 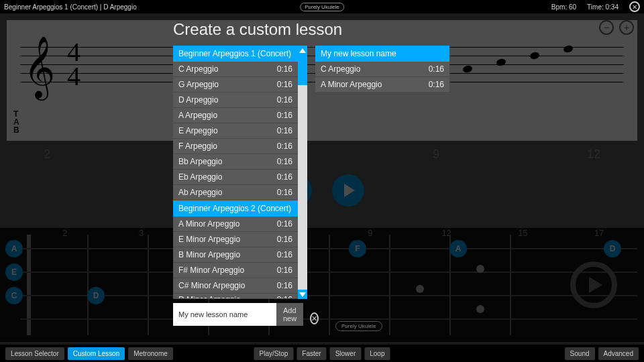 What do you see at coordinates (303, 70) in the screenshot?
I see `scroll-thumb` at bounding box center [303, 70].